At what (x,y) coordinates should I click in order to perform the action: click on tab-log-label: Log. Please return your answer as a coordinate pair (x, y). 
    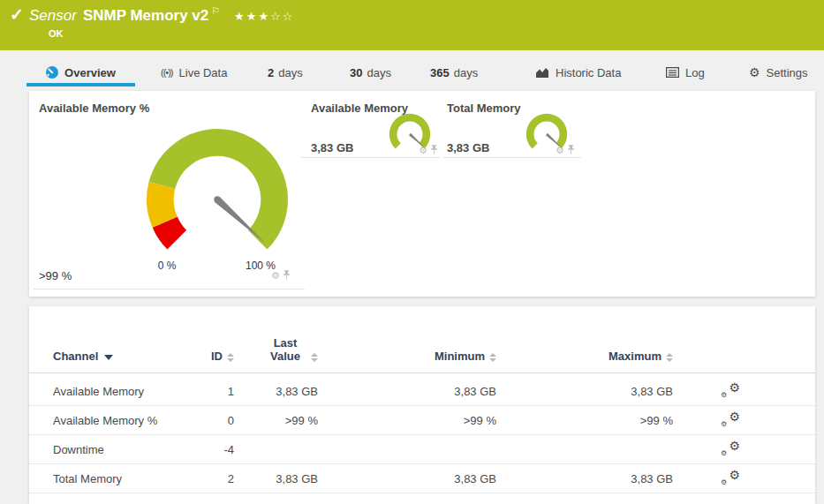
    Looking at the image, I should click on (695, 72).